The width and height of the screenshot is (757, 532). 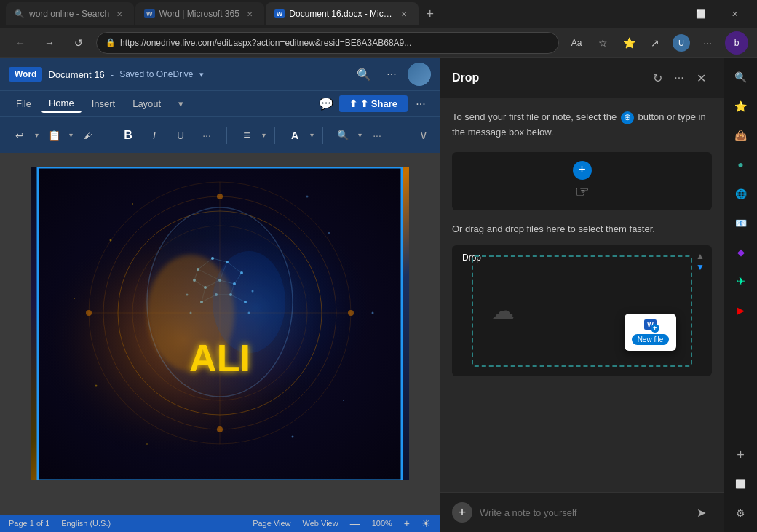 What do you see at coordinates (295, 135) in the screenshot?
I see `font-color-button: A` at bounding box center [295, 135].